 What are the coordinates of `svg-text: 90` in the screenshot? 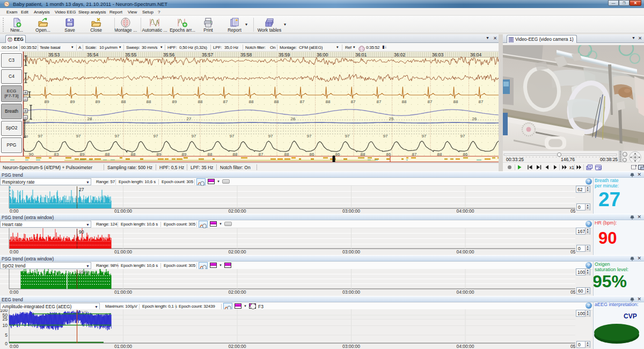 It's located at (82, 232).